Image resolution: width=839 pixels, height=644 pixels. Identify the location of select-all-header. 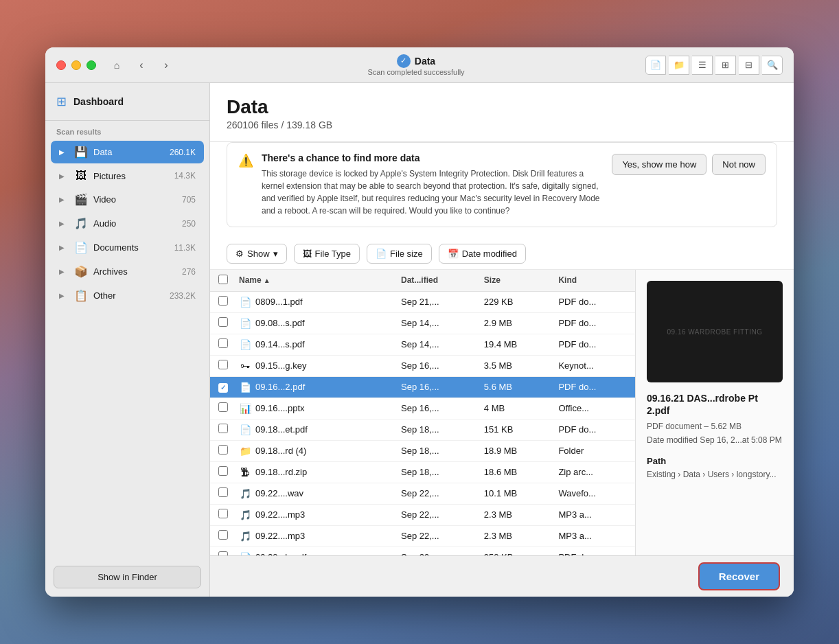
(222, 281).